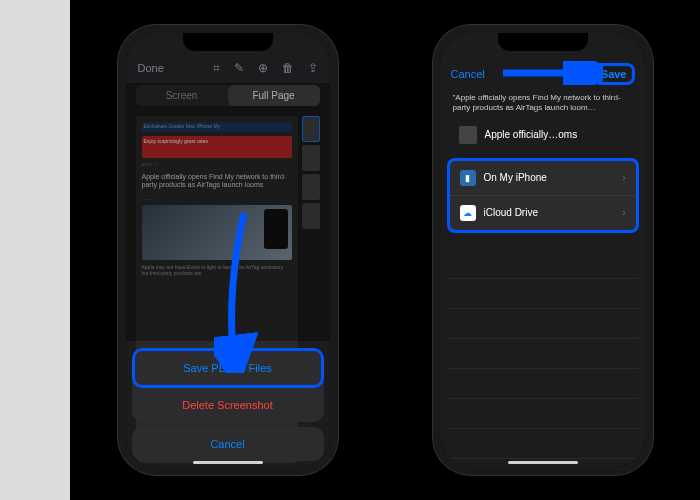 Image resolution: width=700 pixels, height=500 pixels. What do you see at coordinates (532, 134) in the screenshot?
I see `file-name: Apple officially…oms` at bounding box center [532, 134].